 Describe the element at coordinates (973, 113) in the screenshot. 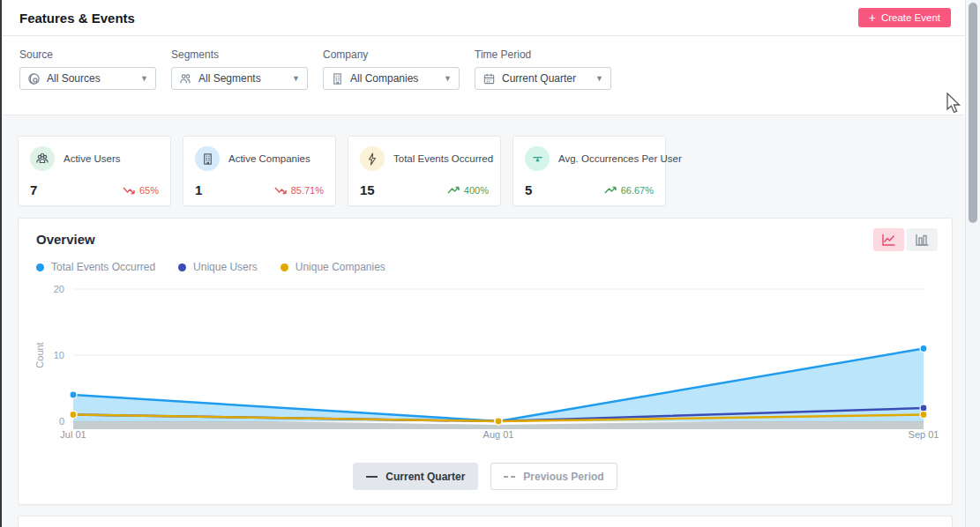

I see `scrollbar-thumb` at that location.